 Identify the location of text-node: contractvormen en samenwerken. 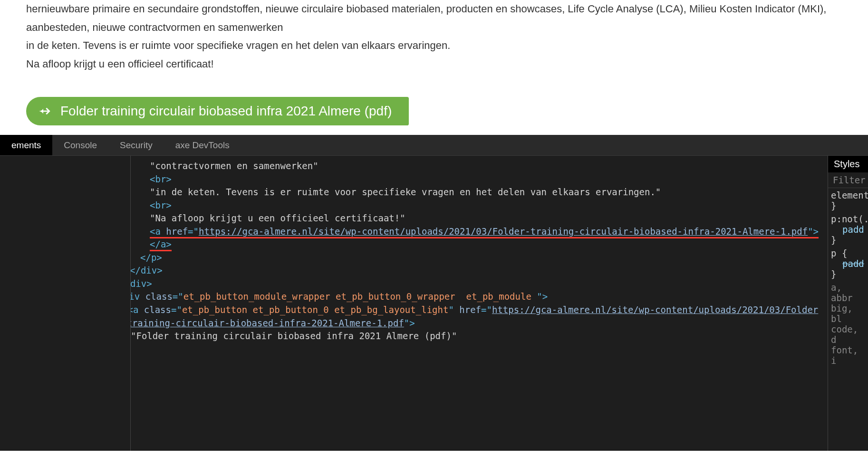
(234, 166).